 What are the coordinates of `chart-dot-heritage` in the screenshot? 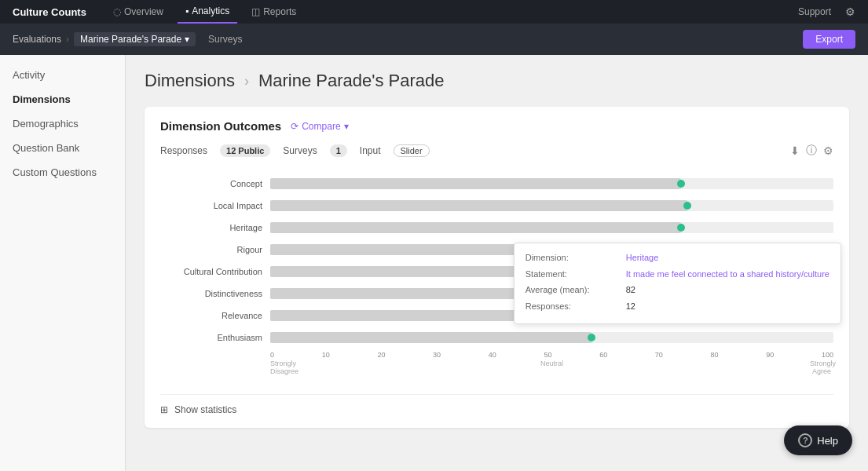 It's located at (681, 228).